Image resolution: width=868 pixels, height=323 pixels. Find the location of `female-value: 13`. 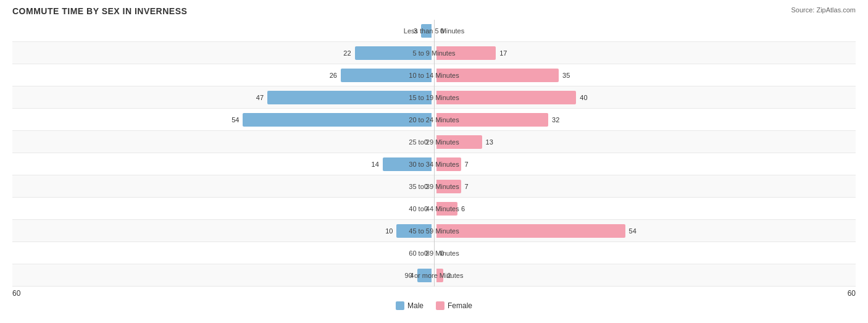

female-value: 13 is located at coordinates (490, 142).